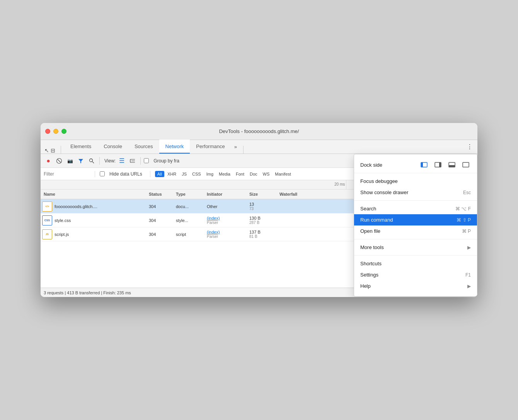 This screenshot has height=420, width=518. Describe the element at coordinates (81, 161) in the screenshot. I see `filter-button` at that location.